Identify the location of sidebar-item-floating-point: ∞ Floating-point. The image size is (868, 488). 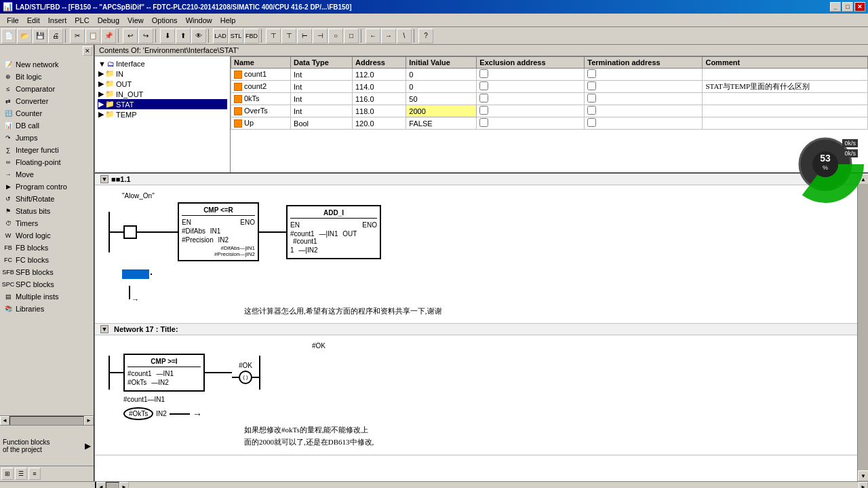
(47, 162).